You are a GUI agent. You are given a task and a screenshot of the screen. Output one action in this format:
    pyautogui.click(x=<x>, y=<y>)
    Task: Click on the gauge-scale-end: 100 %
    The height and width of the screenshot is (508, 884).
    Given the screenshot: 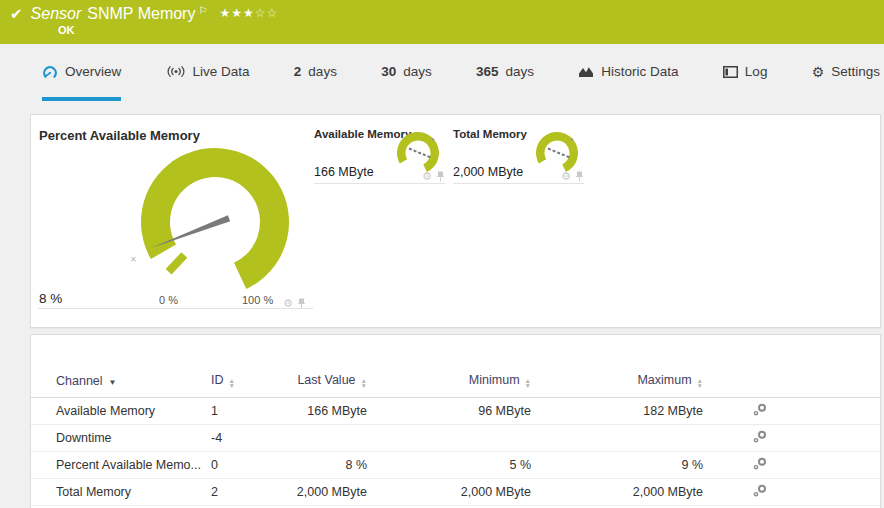 What is the action you would take?
    pyautogui.click(x=258, y=300)
    